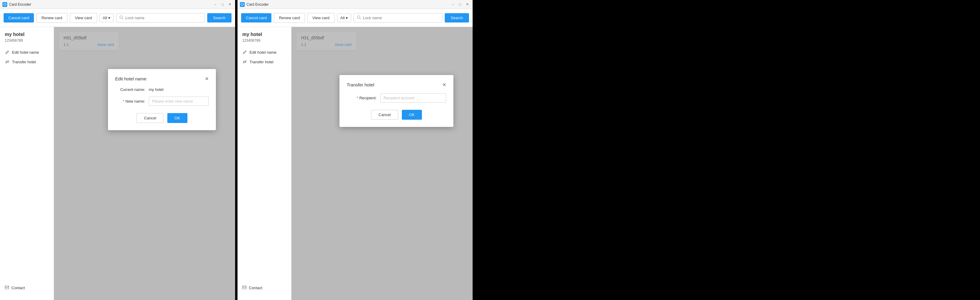  I want to click on titlebar-left-2: Card Encoder, so click(254, 5).